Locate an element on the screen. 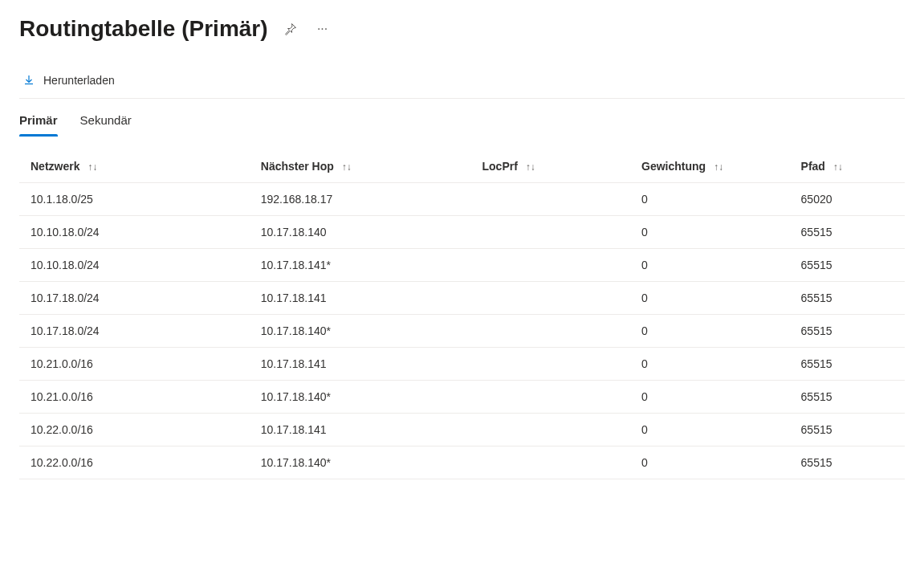 This screenshot has width=924, height=579. table-row: 10.22.0.0/1610.17.18.141065515 is located at coordinates (462, 430).